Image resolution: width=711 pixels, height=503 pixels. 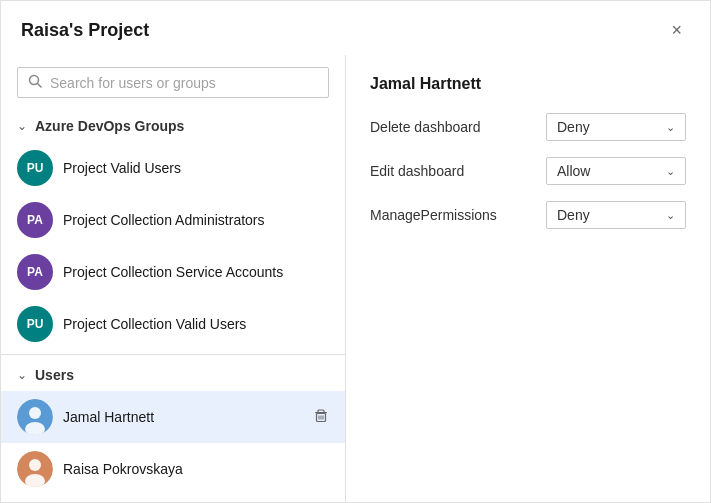 I want to click on delete-user-icon, so click(x=321, y=418).